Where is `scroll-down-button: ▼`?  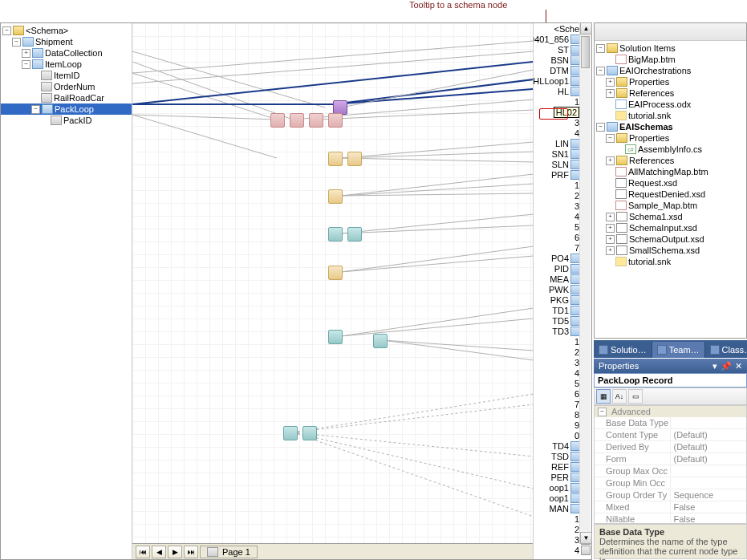 scroll-down-button: ▼ is located at coordinates (586, 538).